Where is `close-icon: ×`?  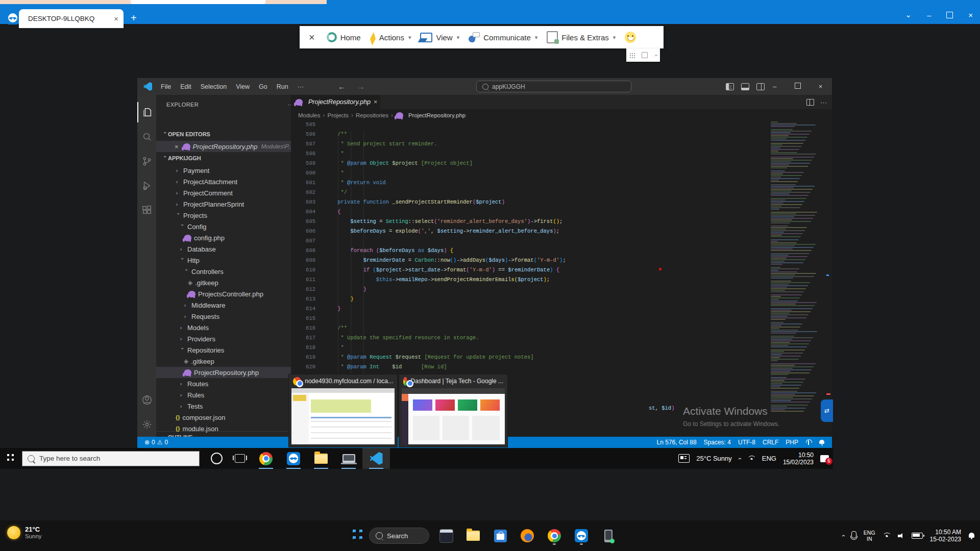
close-icon: × is located at coordinates (971, 15).